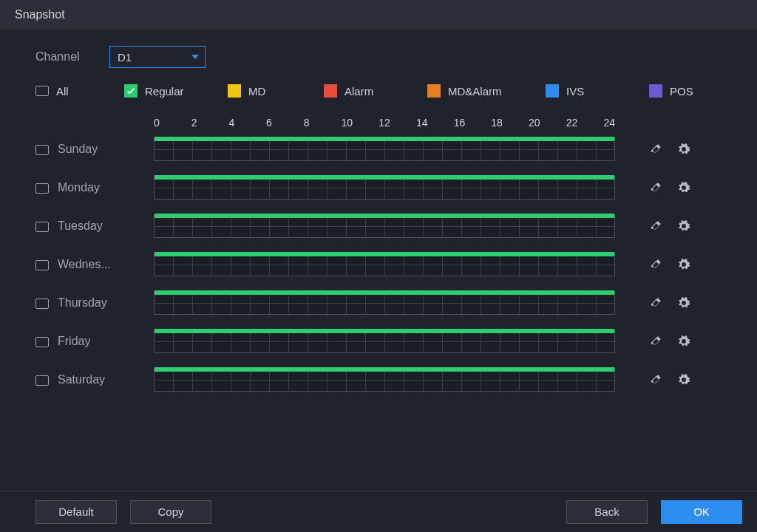 The height and width of the screenshot is (532, 757). I want to click on day-name: Thursday, so click(83, 303).